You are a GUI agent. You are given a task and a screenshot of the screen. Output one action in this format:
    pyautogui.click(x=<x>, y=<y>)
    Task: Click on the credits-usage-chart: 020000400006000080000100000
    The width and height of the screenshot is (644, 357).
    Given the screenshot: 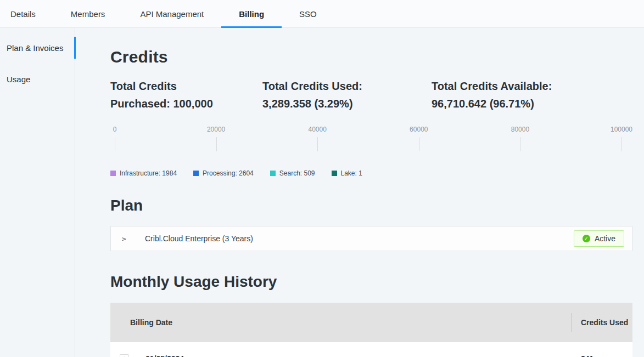 What is the action you would take?
    pyautogui.click(x=368, y=145)
    